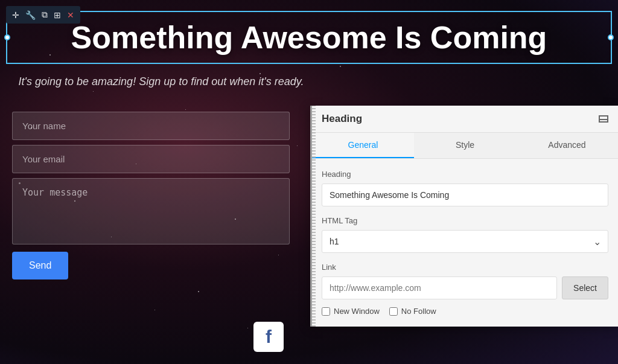 This screenshot has width=618, height=364. I want to click on subtitle-text: It's going to be amazing! Sign up to fin…, so click(161, 82).